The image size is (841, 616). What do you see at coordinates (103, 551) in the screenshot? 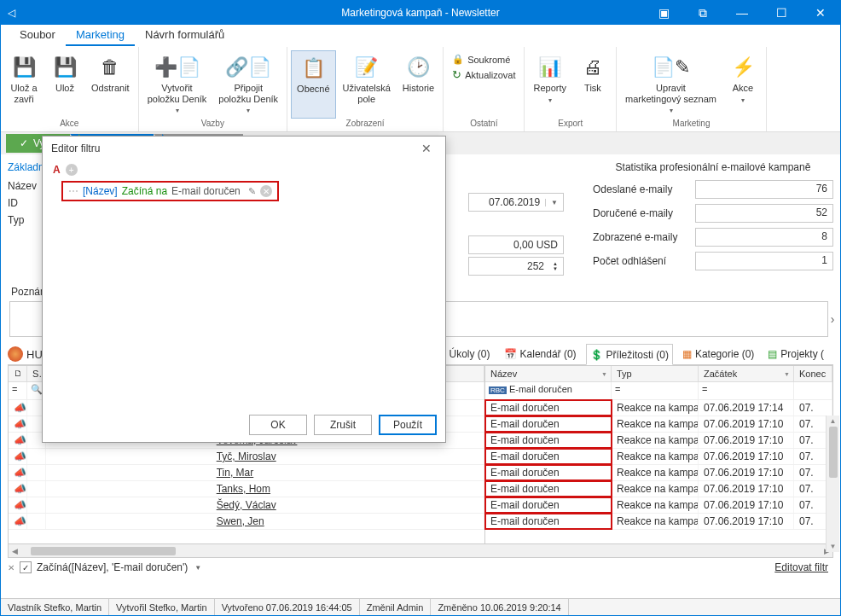
I see `scroll-thumb` at bounding box center [103, 551].